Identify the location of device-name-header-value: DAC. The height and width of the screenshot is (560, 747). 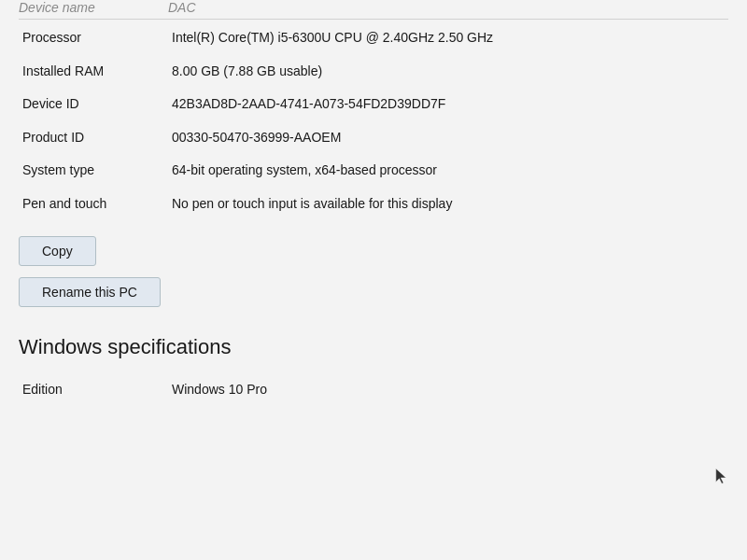
(182, 7).